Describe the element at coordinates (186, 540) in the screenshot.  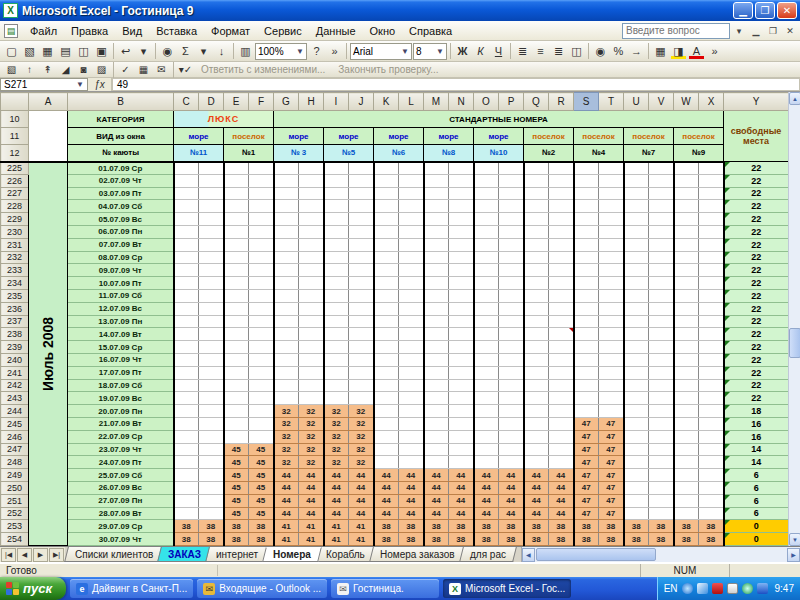
I see `cell-C254: 38` at that location.